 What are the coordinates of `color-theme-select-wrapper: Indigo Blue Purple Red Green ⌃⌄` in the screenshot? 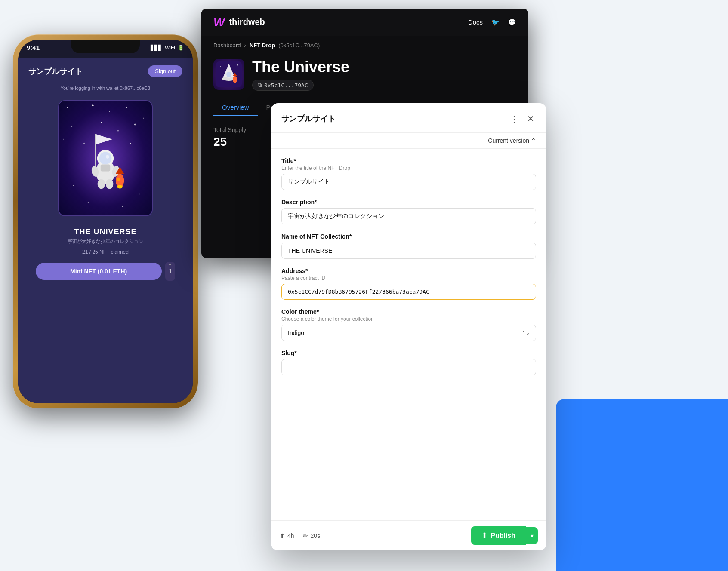 It's located at (409, 333).